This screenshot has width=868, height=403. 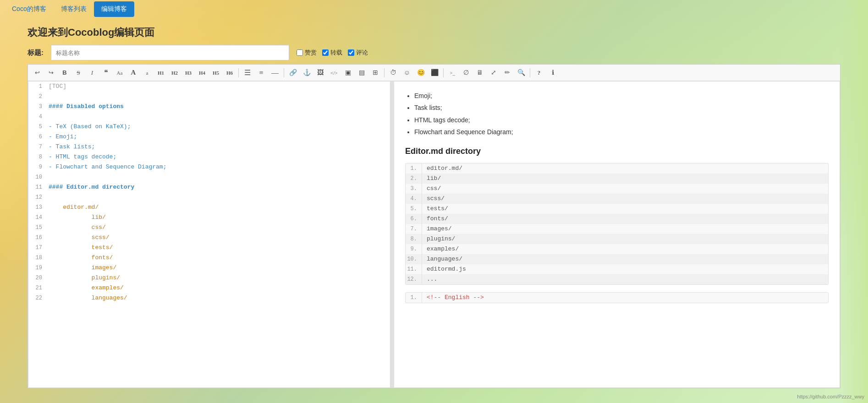 What do you see at coordinates (414, 169) in the screenshot?
I see `cb-num: 1.` at bounding box center [414, 169].